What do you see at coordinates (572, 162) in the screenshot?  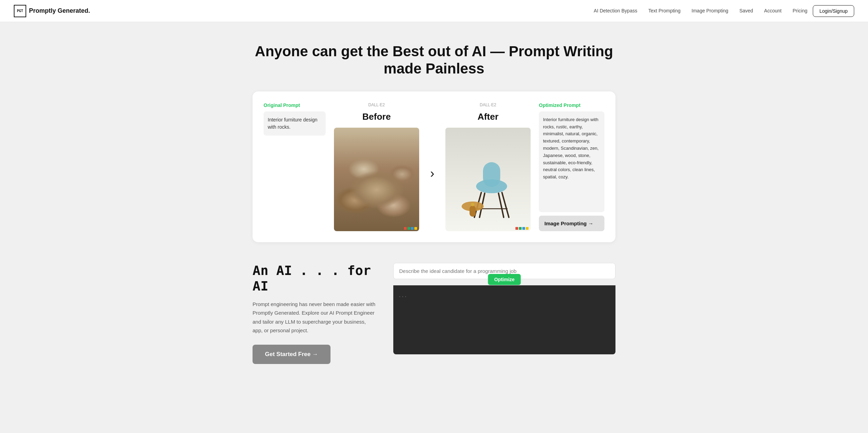 I see `optimized-prompt-text: Interior furniture design with rocks, ru…` at bounding box center [572, 162].